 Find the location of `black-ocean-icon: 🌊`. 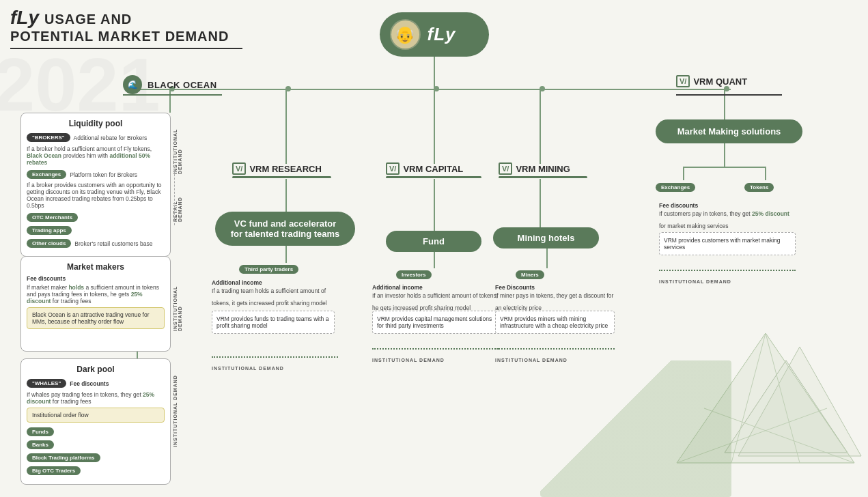

black-ocean-icon: 🌊 is located at coordinates (132, 85).